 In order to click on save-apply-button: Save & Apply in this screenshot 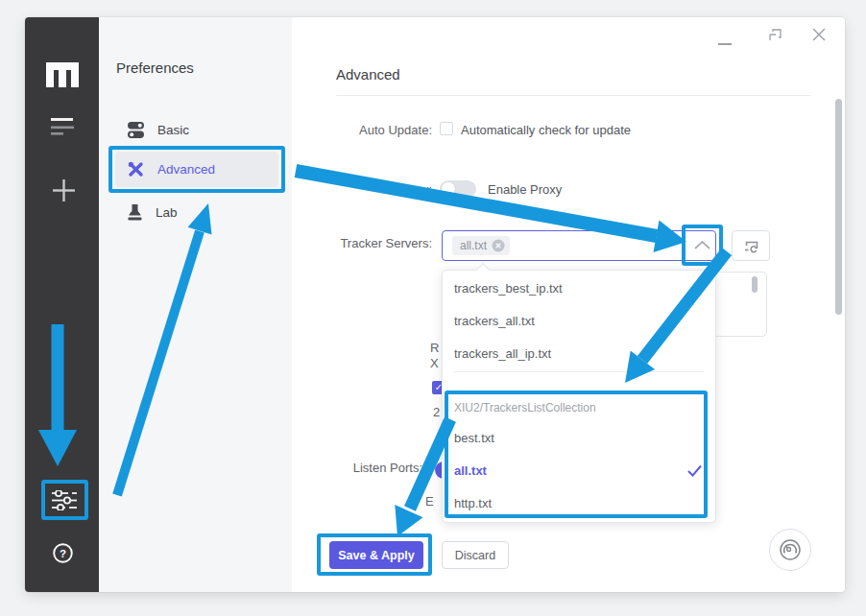, I will do `click(376, 555)`.